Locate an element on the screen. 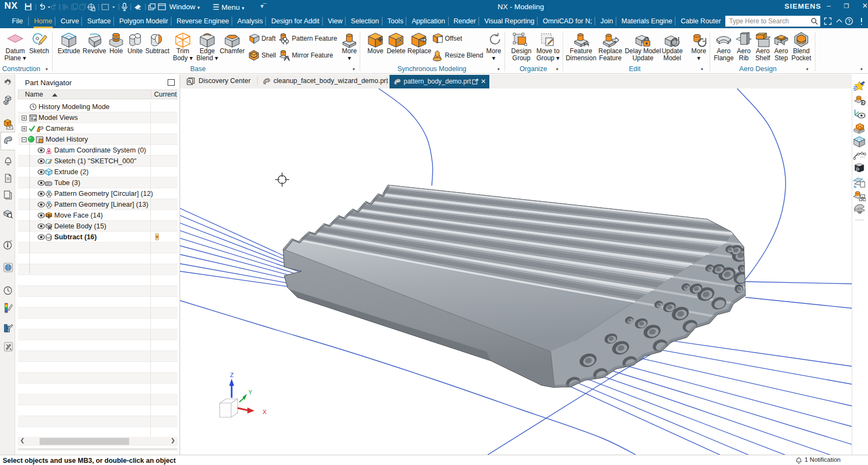 This screenshot has height=465, width=868. svg-text: fx is located at coordinates (858, 169).